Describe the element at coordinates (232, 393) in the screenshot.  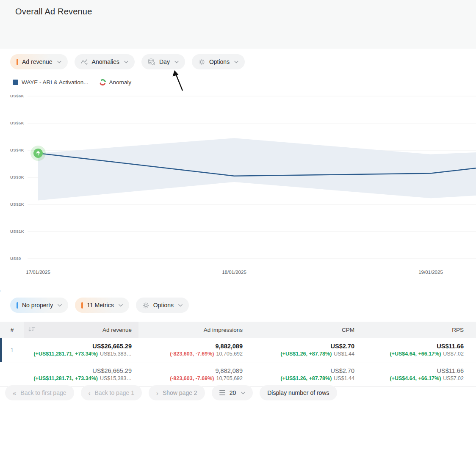
I see `page-size-dropdown: 20` at that location.